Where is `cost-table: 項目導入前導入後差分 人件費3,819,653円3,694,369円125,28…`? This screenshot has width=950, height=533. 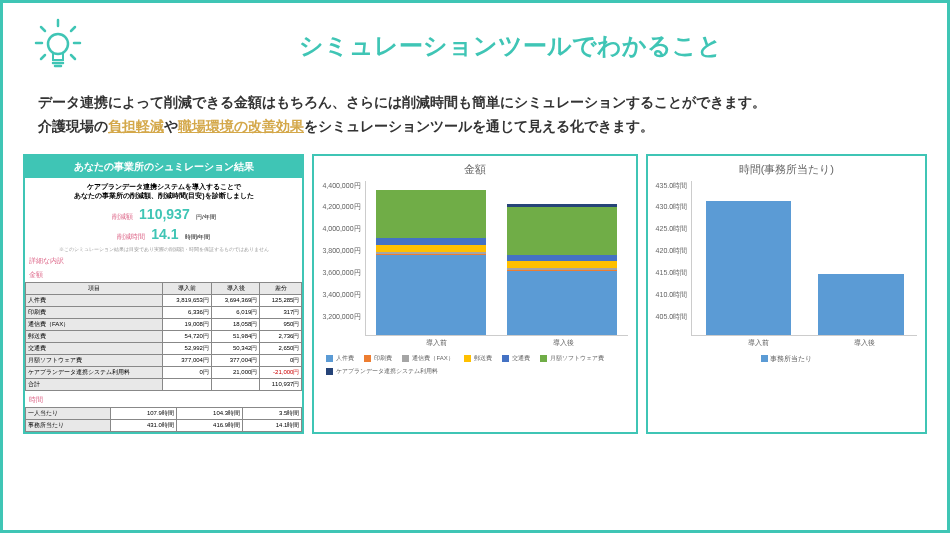 cost-table: 項目導入前導入後差分 人件費3,819,653円3,694,369円125,28… is located at coordinates (164, 336).